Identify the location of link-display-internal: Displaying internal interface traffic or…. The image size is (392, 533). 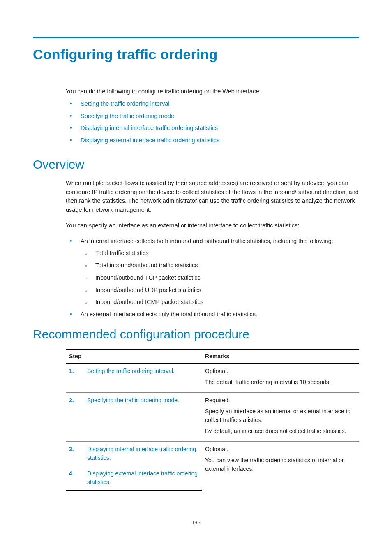
(149, 128).